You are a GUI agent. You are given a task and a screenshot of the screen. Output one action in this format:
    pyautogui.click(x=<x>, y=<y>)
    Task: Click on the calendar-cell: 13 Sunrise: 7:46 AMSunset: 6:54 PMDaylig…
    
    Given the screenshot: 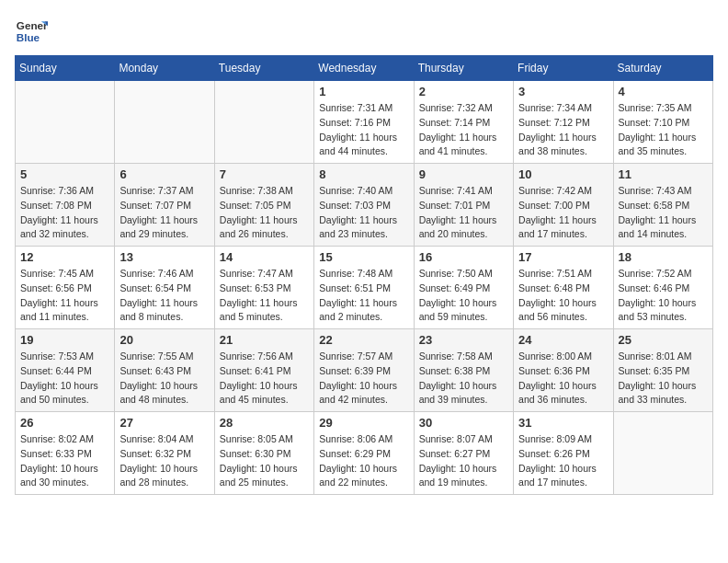 What is the action you would take?
    pyautogui.click(x=165, y=288)
    